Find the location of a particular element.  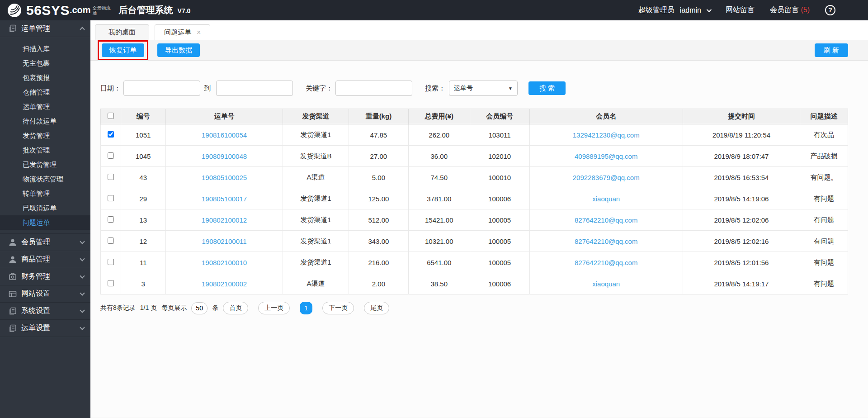

refresh-button: 刷 新 is located at coordinates (831, 50).